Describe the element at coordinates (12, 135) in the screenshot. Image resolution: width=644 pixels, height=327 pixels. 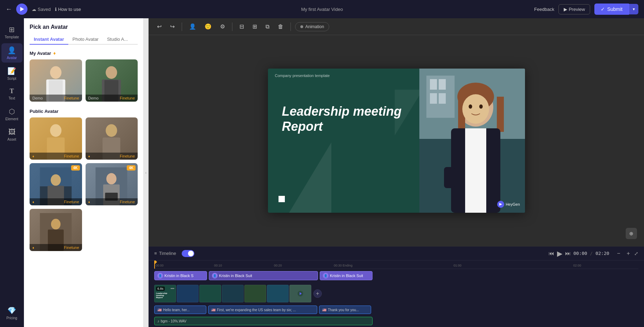
I see `sidebar-item-asset: 🖼 Asset` at that location.